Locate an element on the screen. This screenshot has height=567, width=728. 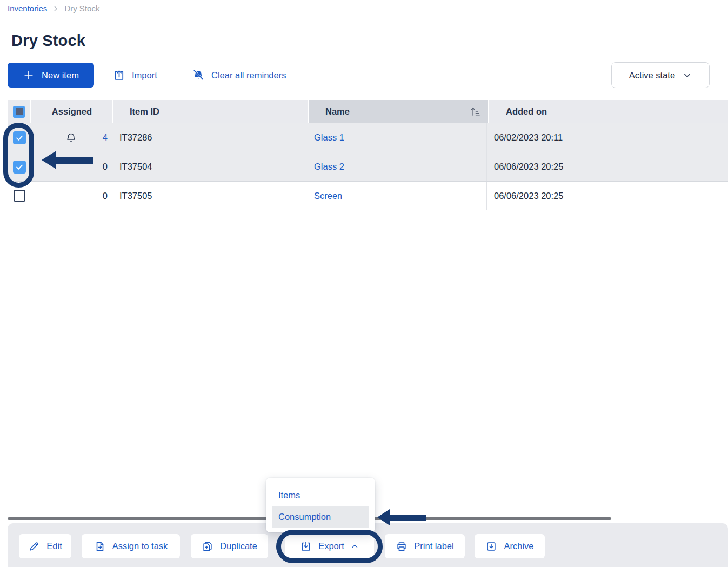
download-icon is located at coordinates (306, 546).